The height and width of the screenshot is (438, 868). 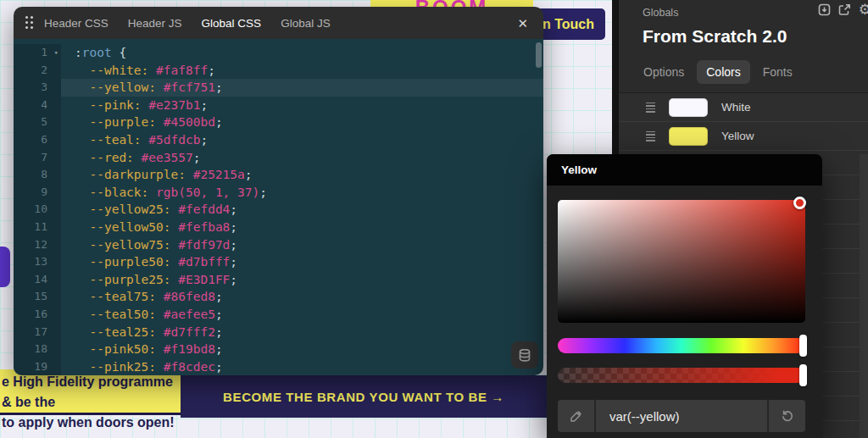 What do you see at coordinates (302, 105) in the screenshot?
I see `code-text: --pink: #e237b1;` at bounding box center [302, 105].